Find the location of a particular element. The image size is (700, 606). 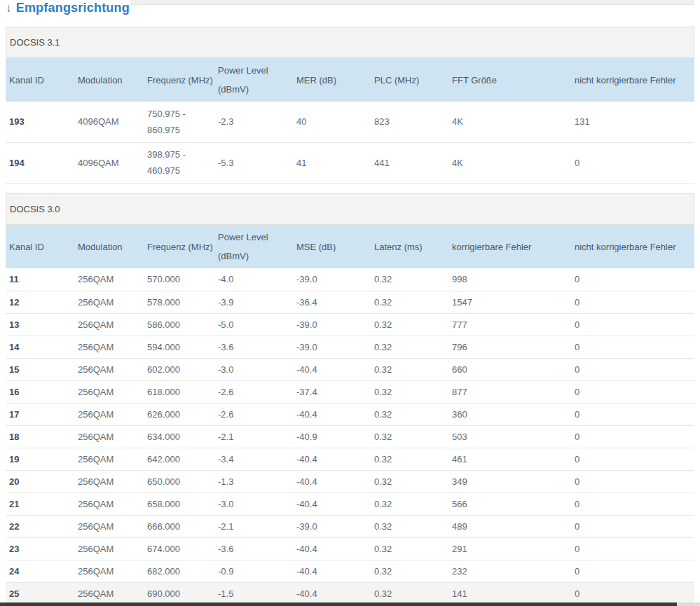

cell-korrigierbare-fehler: 461 is located at coordinates (510, 459).